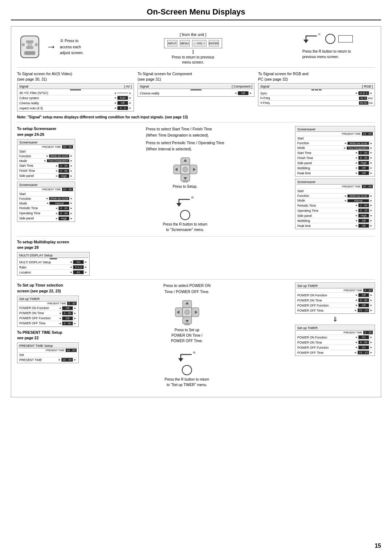 Image resolution: width=392 pixels, height=555 pixels. Describe the element at coordinates (46, 132) in the screenshot. I see `ss-title: To setup Screensaver see page 24-26` at that location.